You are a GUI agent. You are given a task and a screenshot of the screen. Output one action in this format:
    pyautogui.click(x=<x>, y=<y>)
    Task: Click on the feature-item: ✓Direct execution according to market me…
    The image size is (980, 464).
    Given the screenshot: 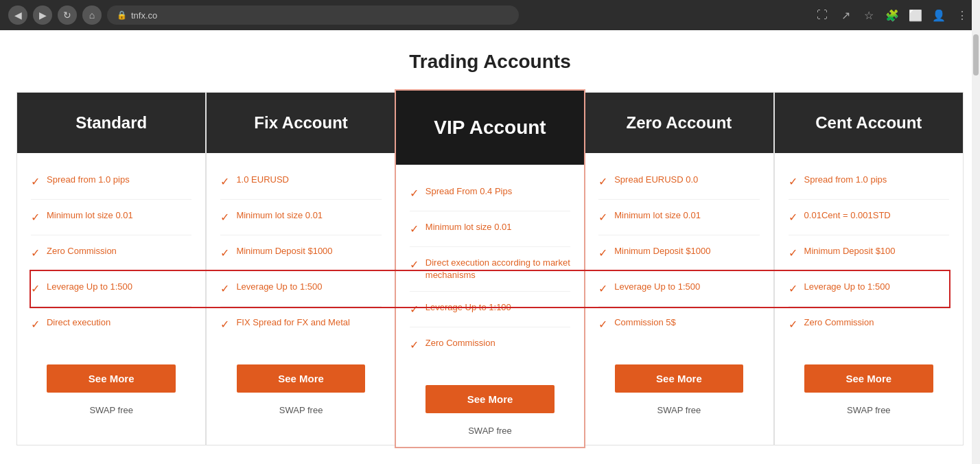 What is the action you would take?
    pyautogui.click(x=490, y=269)
    